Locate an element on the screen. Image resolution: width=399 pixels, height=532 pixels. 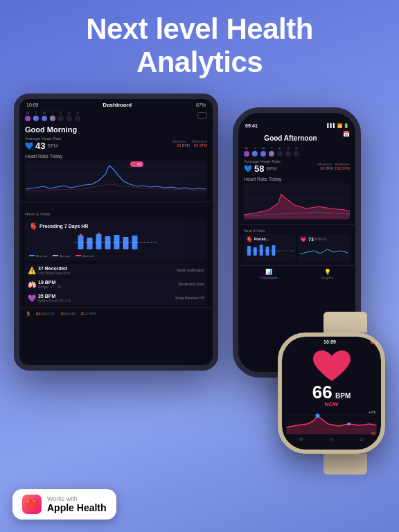
ipad-day-selector: M T W T F is located at coordinates (116, 116).